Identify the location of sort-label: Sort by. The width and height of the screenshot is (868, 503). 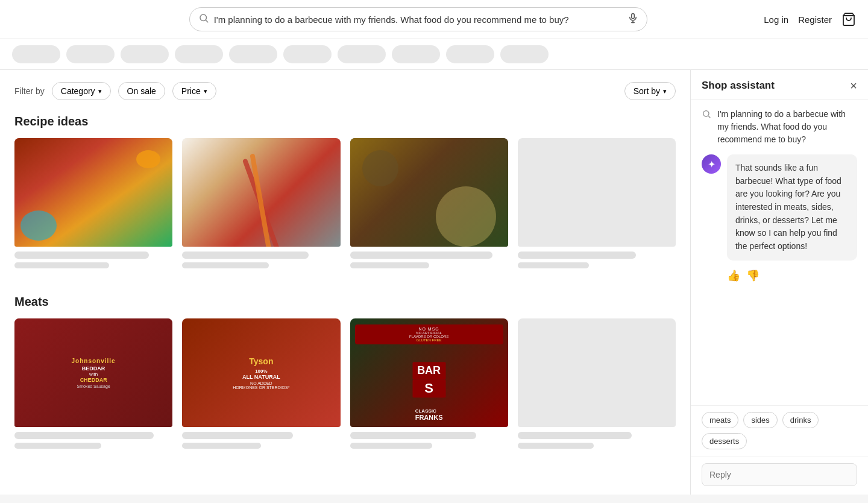
(647, 91).